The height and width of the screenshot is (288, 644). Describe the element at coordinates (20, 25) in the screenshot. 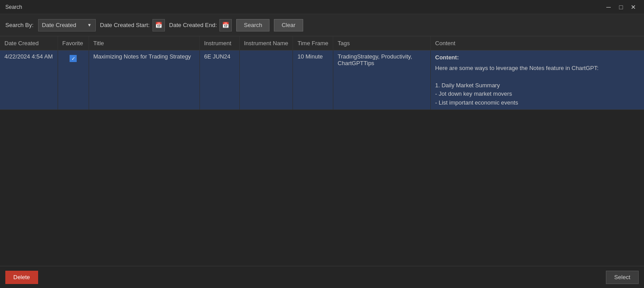

I see `search-by-label: Search By:` at that location.